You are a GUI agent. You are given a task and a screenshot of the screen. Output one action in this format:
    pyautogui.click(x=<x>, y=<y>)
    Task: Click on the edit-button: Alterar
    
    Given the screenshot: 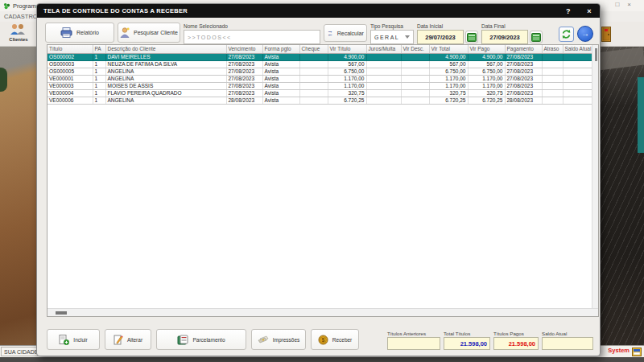 What is the action you would take?
    pyautogui.click(x=128, y=339)
    